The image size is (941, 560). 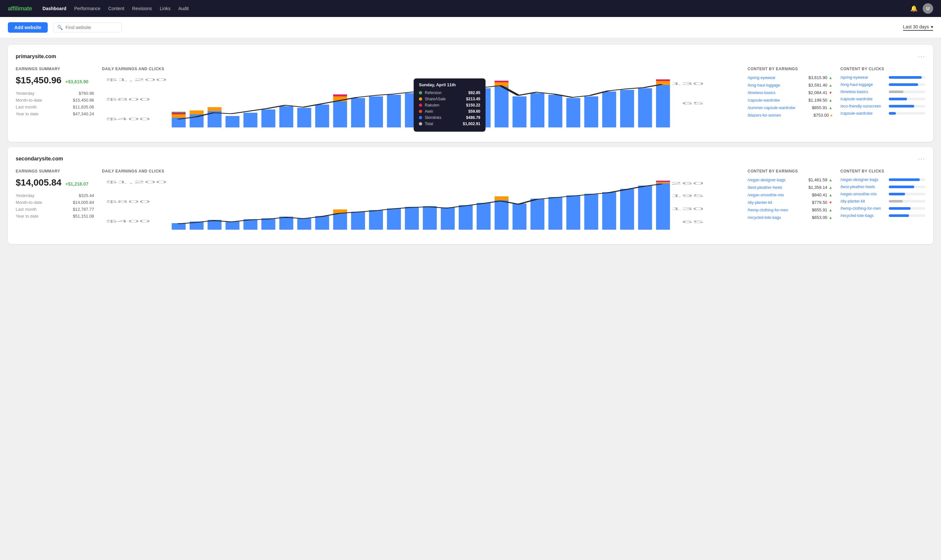 What do you see at coordinates (819, 78) in the screenshot?
I see `earnings-amount-0: $3,615.90▲` at bounding box center [819, 78].